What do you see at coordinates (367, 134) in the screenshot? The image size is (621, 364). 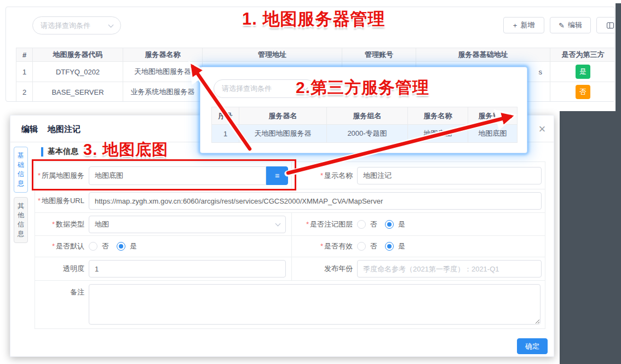 I see `cell-group-name: 2000-专题图` at bounding box center [367, 134].